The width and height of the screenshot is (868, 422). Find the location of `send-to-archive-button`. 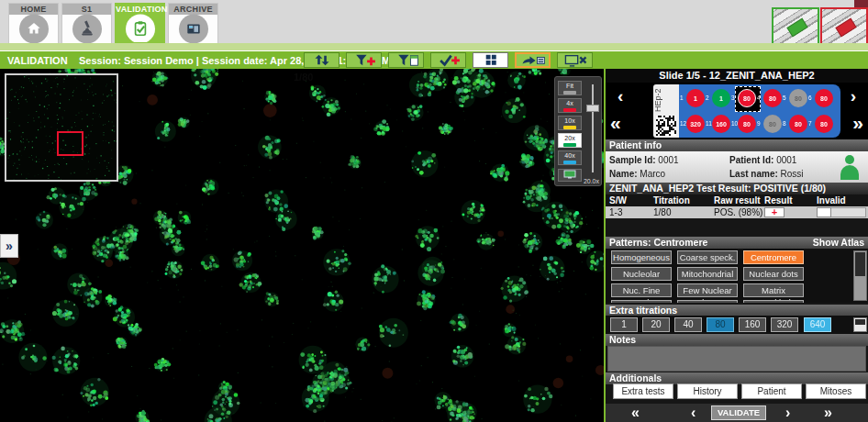

send-to-archive-button is located at coordinates (532, 61).